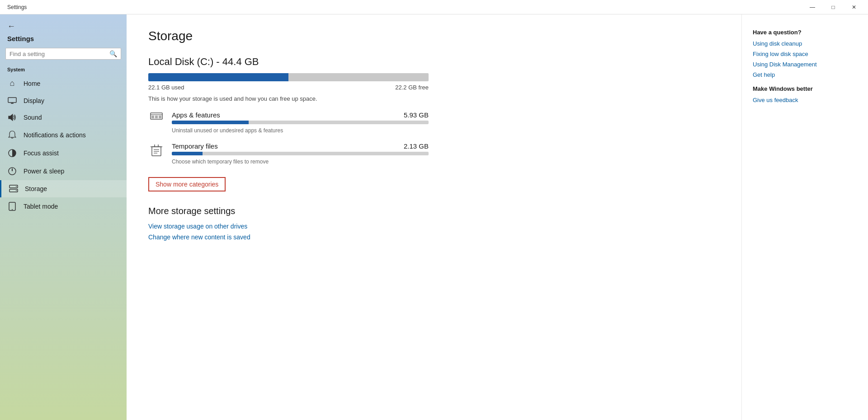  What do you see at coordinates (60, 54) in the screenshot?
I see `search-input` at bounding box center [60, 54].